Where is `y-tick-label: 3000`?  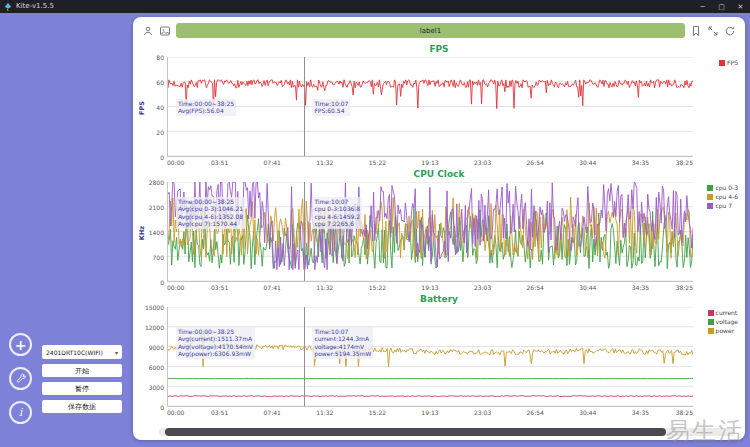
y-tick-label: 3000 is located at coordinates (156, 388).